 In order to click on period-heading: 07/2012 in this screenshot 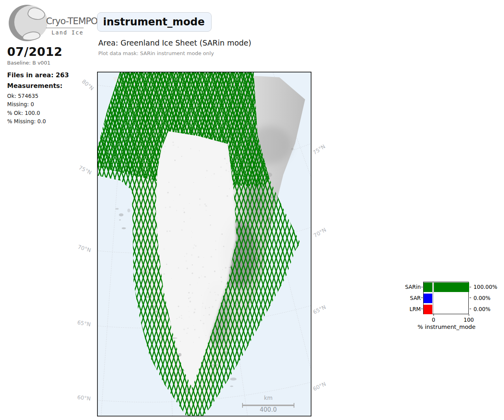, I will do `click(35, 52)`.